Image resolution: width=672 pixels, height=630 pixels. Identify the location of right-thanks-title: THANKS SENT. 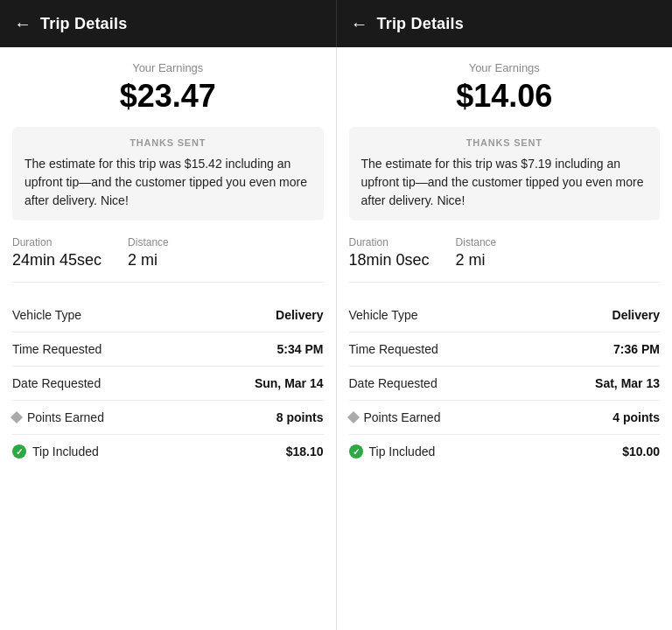
(505, 143).